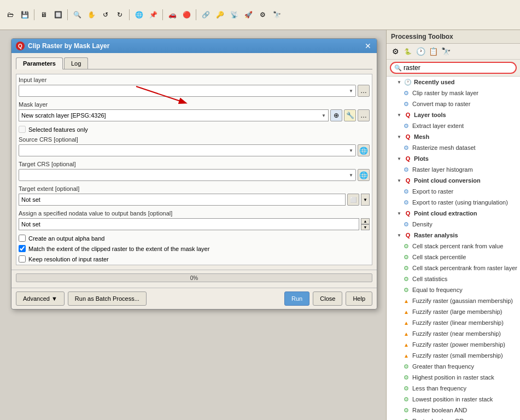  Describe the element at coordinates (350, 115) in the screenshot. I see `mask-layer-settings-button: 🔧` at that location.